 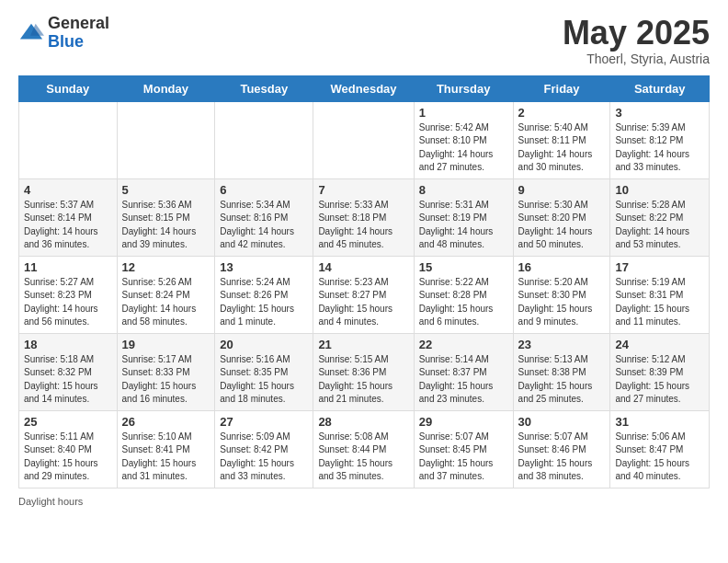 What do you see at coordinates (563, 190) in the screenshot?
I see `day-number: 9` at bounding box center [563, 190].